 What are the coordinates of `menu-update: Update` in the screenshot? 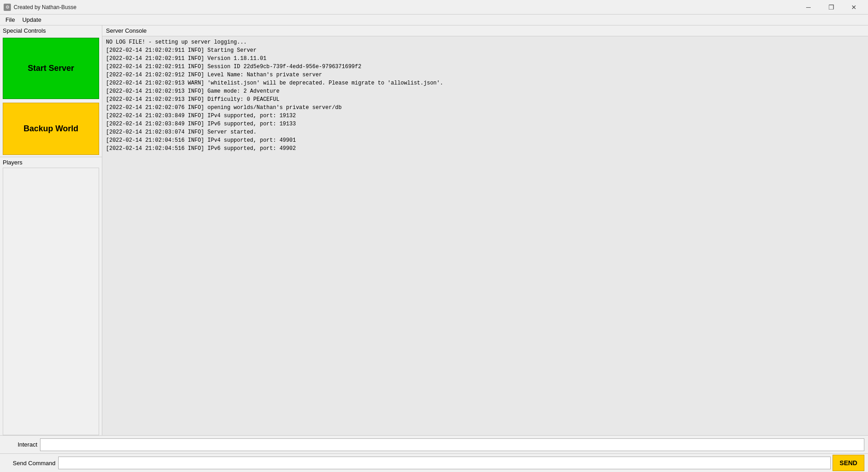 It's located at (32, 20).